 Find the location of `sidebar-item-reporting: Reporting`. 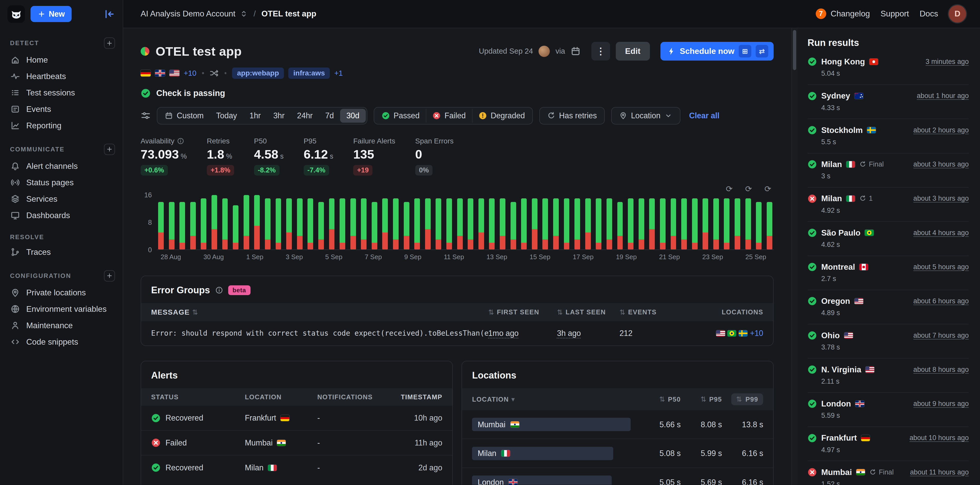

sidebar-item-reporting: Reporting is located at coordinates (62, 126).